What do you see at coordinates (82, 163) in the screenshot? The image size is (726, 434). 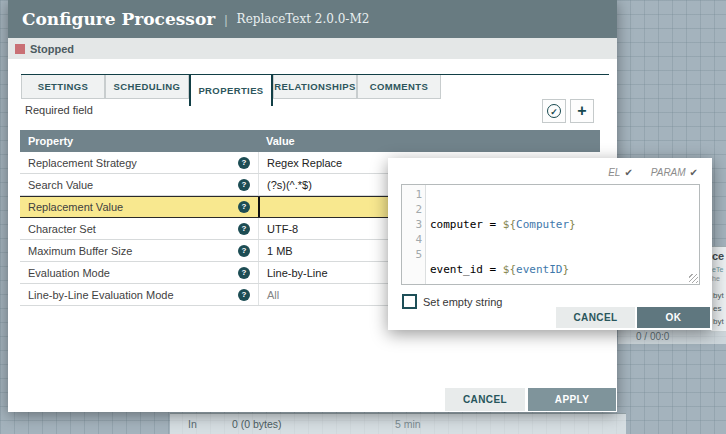 I see `property-label: Replacement Strategy` at bounding box center [82, 163].